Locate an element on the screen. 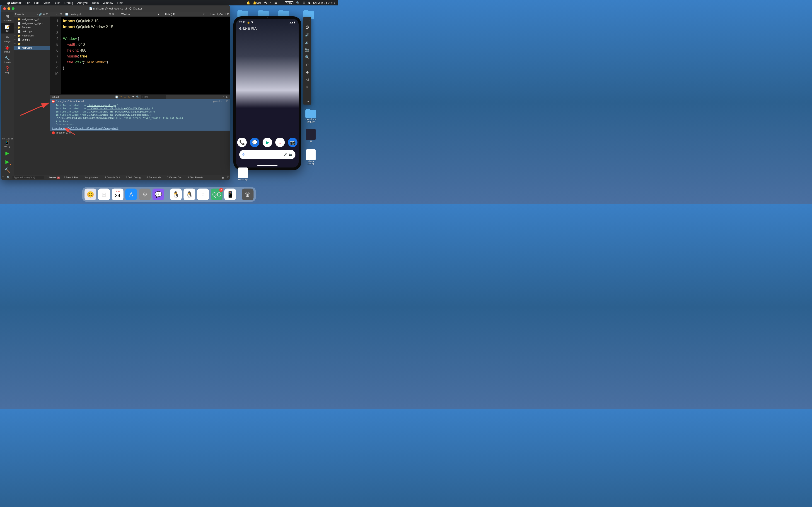 The image size is (812, 507). emulator-app-icon: 💬 is located at coordinates (255, 142).